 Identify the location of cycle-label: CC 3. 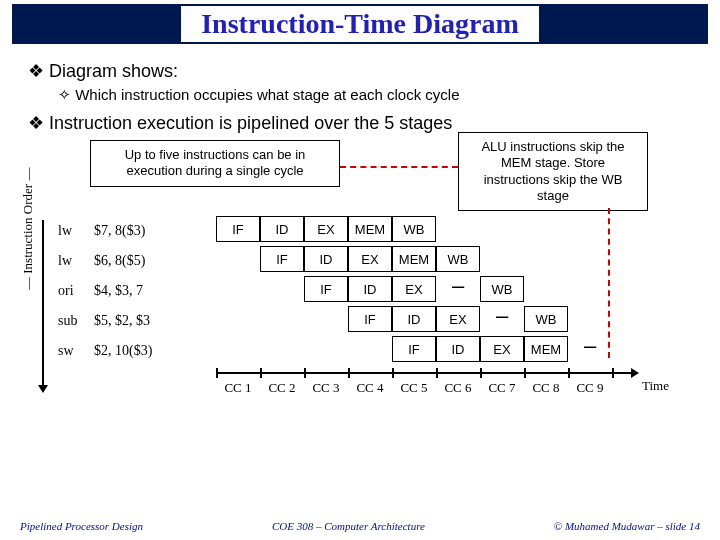
(326, 388).